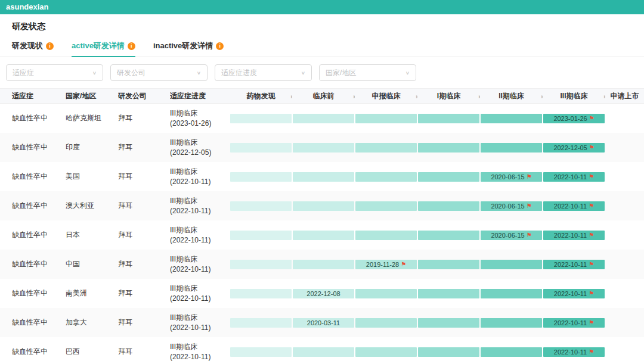 This screenshot has height=361, width=644. I want to click on table-header: 适应症国家/地区研发公司适应症进度药物发现▸临床前▸申报临床▸I期临床▸II期临…, so click(322, 96).